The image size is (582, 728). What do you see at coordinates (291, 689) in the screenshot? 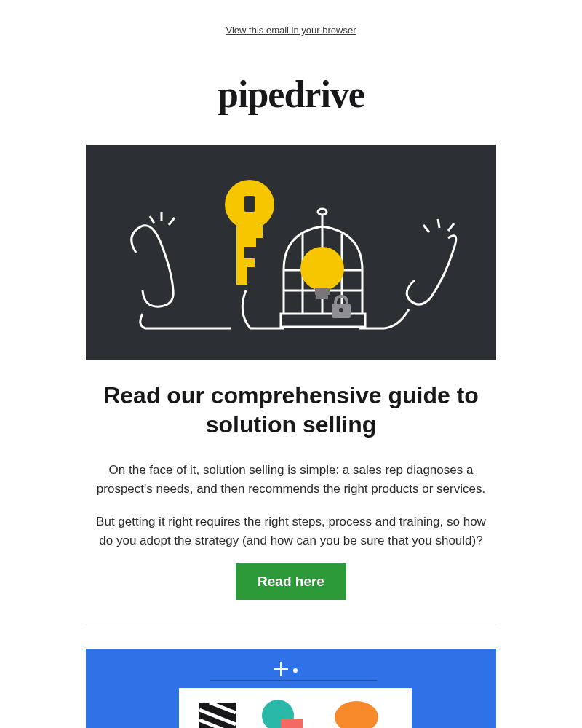
I see `social-icons-panel-icon` at bounding box center [291, 689].